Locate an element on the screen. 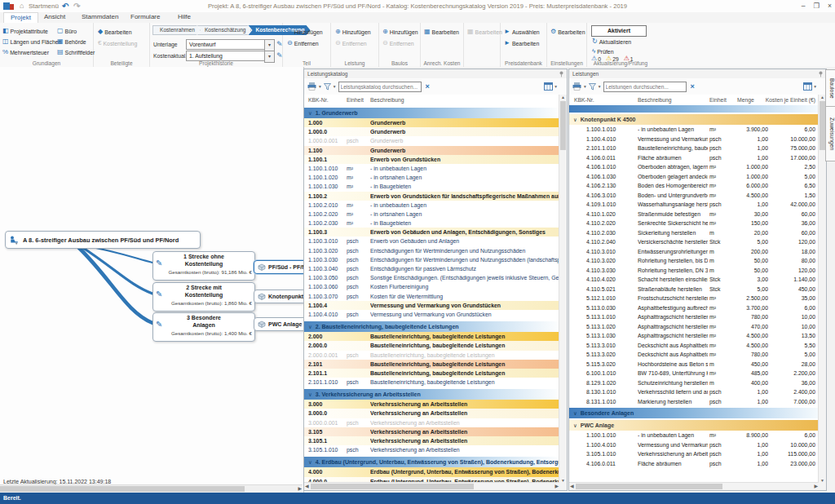 This screenshot has height=504, width=835. katalog-row: 3.000Verkehrssicherung an Arbeitsstellen is located at coordinates (432, 405).